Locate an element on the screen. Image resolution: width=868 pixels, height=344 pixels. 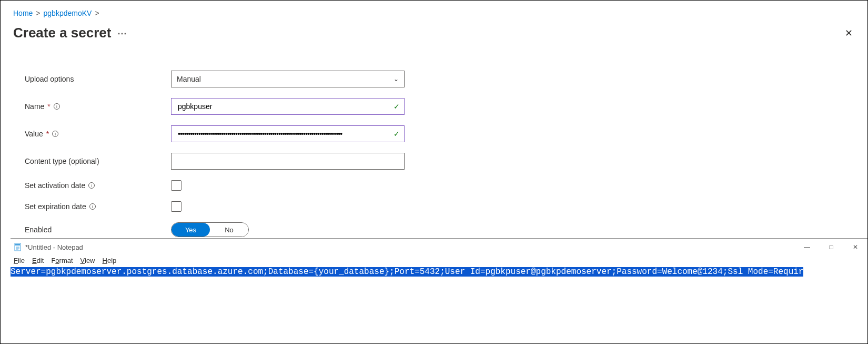
enabled-yes: Yes is located at coordinates (190, 230).